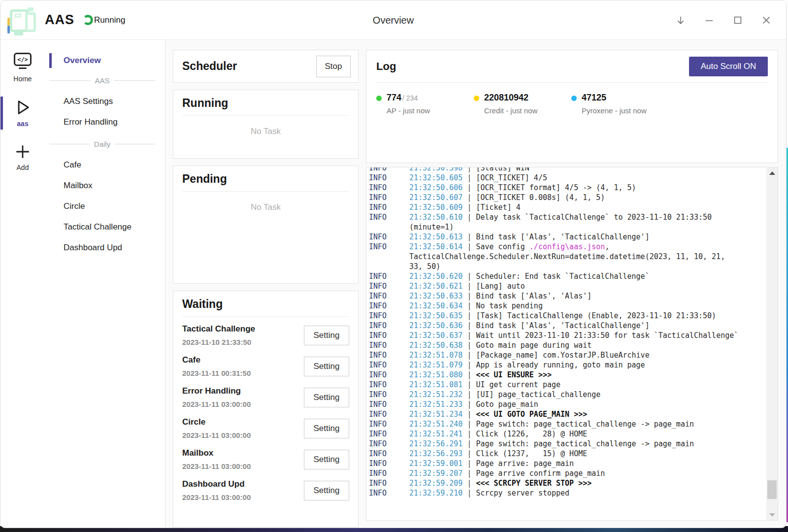 The width and height of the screenshot is (788, 532). Describe the element at coordinates (105, 227) in the screenshot. I see `nav-item-tactical-challenge: Tactical Challenge` at that location.